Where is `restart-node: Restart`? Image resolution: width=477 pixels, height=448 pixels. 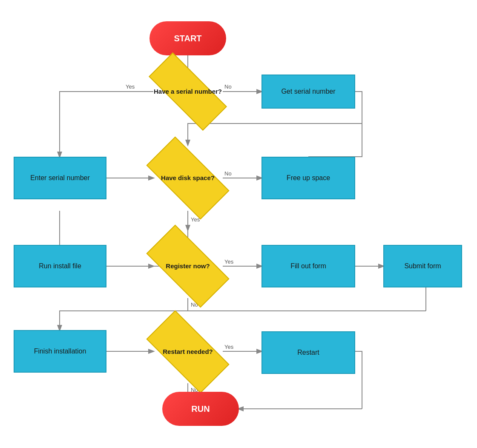 restart-node: Restart is located at coordinates (308, 353).